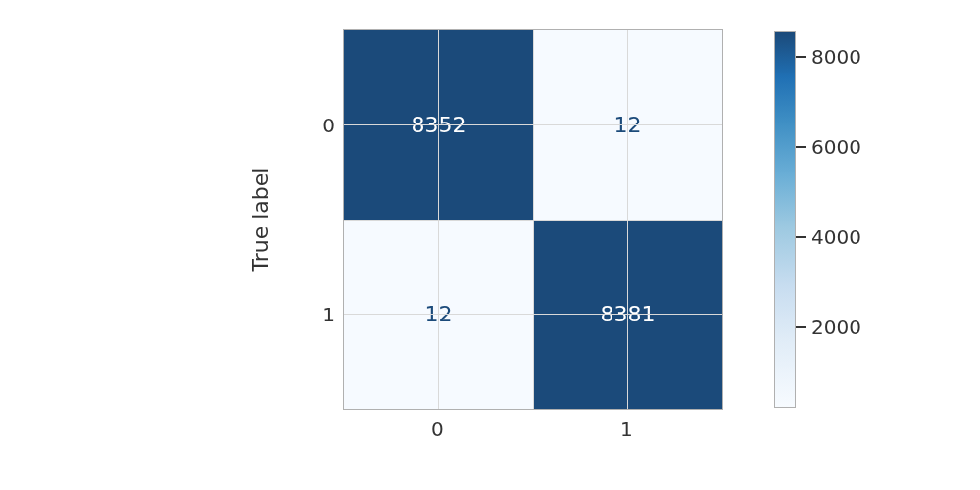 This screenshot has width=980, height=490. I want to click on x-tick-1: 1, so click(627, 429).